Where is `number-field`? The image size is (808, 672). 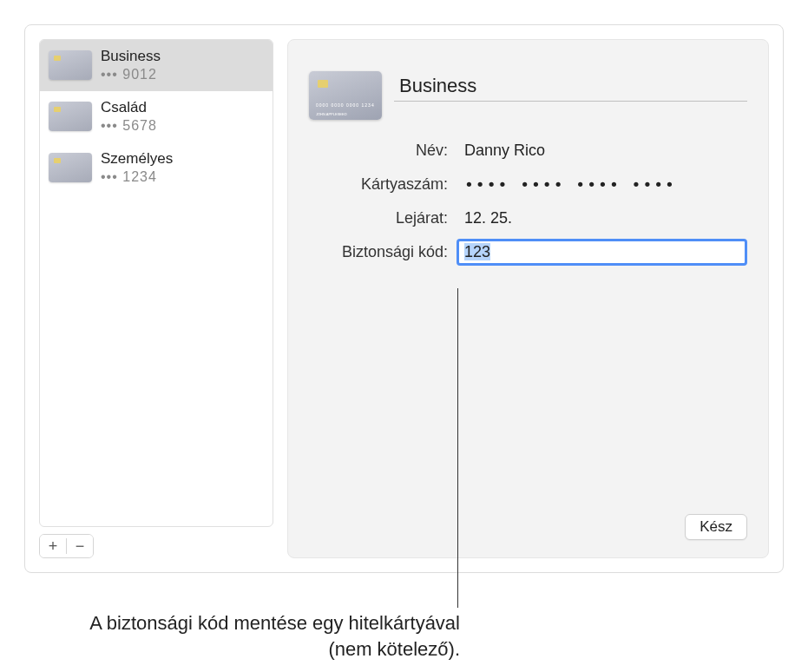
number-field is located at coordinates (602, 184).